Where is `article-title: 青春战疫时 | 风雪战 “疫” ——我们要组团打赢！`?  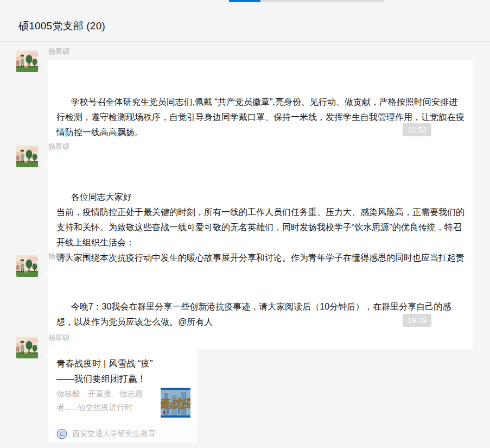
article-title: 青春战疫时 | 风雪战 “疫” ——我们要组团打赢！ is located at coordinates (123, 366).